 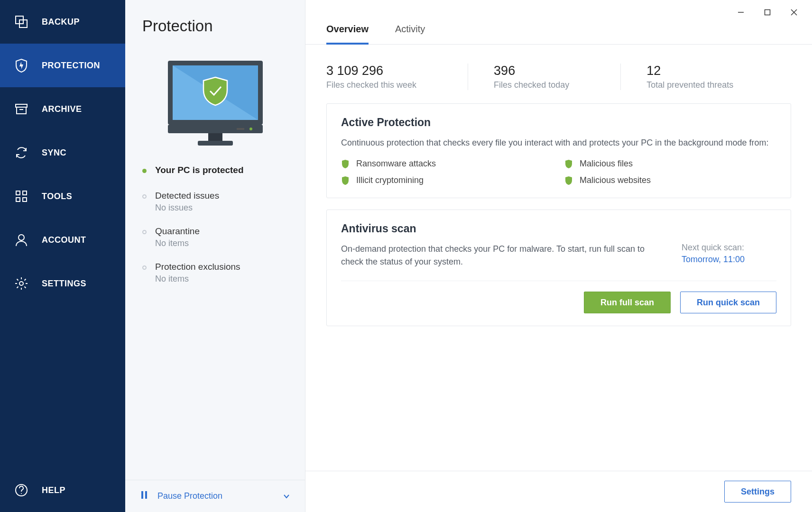 I want to click on sidebar-item-sync: SYNC, so click(x=63, y=153).